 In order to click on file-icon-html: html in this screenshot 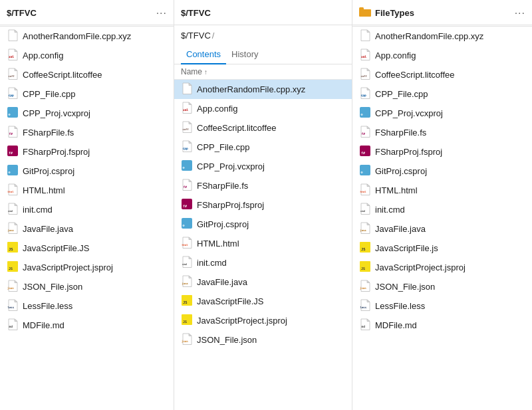, I will do `click(13, 190)`.